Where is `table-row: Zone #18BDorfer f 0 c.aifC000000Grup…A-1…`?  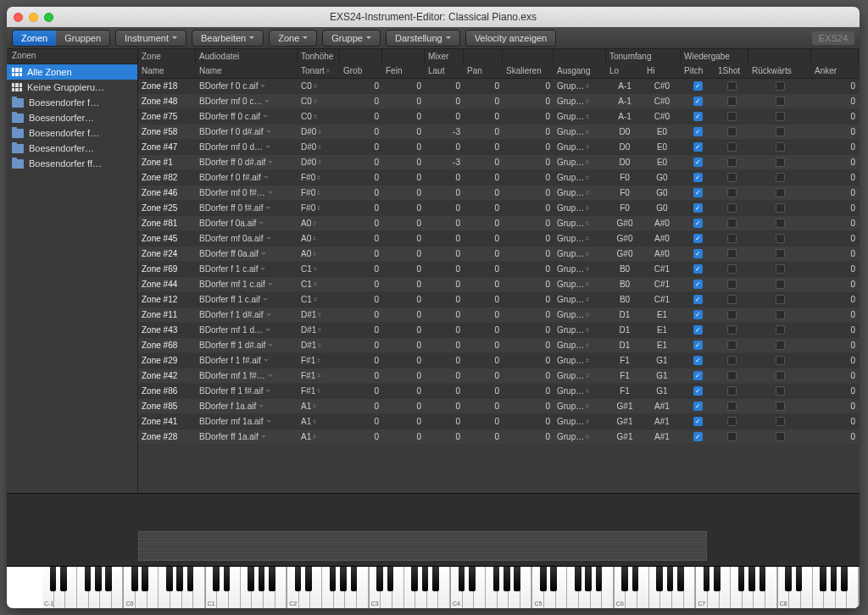
table-row: Zone #18BDorfer f 0 c.aifC000000Grup…A-1… is located at coordinates (498, 86).